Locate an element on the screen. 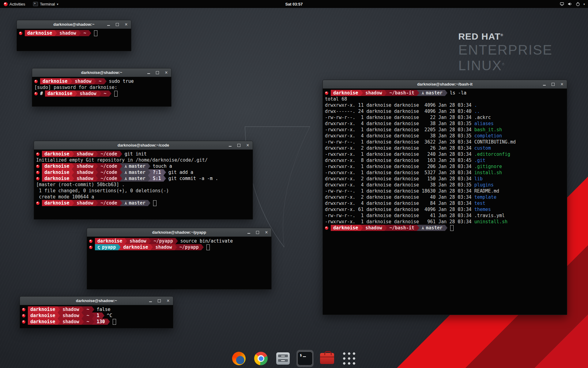 This screenshot has height=368, width=588. top-bar-left: Activities > Terminal ▾ is located at coordinates (31, 4).